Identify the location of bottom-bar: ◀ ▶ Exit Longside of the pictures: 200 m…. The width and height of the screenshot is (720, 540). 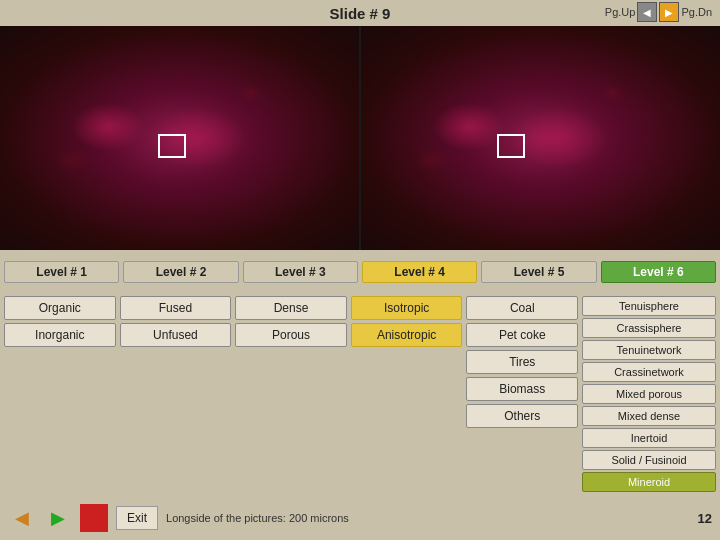
(360, 518).